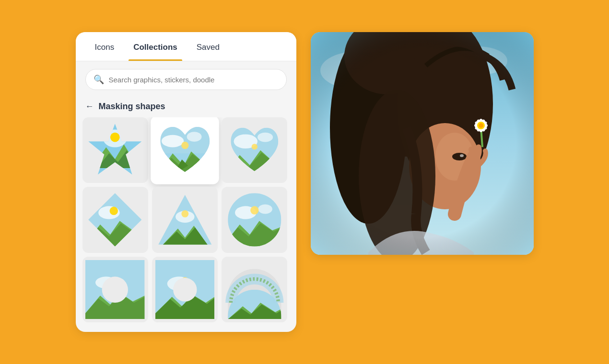 This screenshot has height=364, width=609. What do you see at coordinates (185, 151) in the screenshot?
I see `grid-item-heart` at bounding box center [185, 151].